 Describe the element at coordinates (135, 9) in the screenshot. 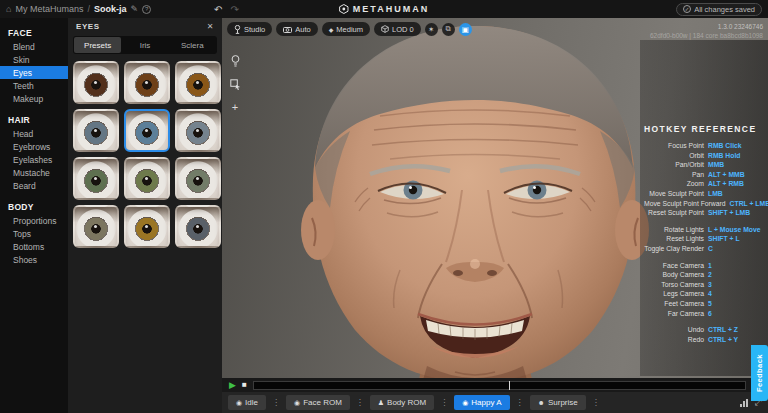

I see `edit-name-icon: ✎` at that location.